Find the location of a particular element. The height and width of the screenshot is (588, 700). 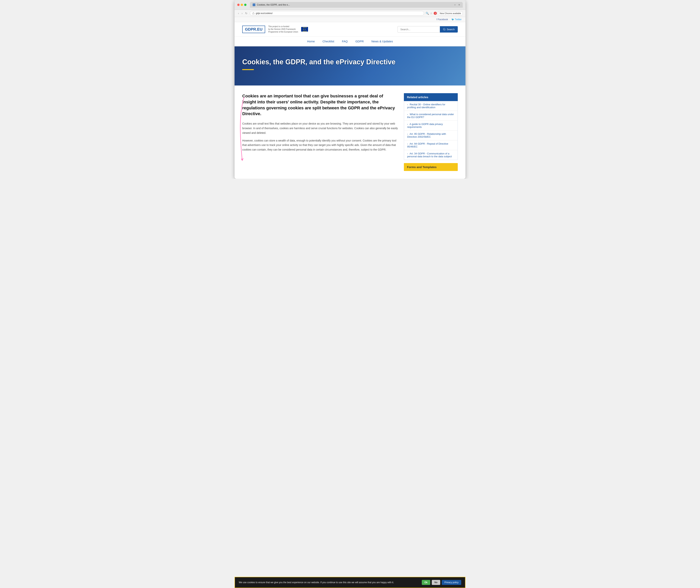

site-header: GDPR.EU This project is co-funded by the… is located at coordinates (350, 29).